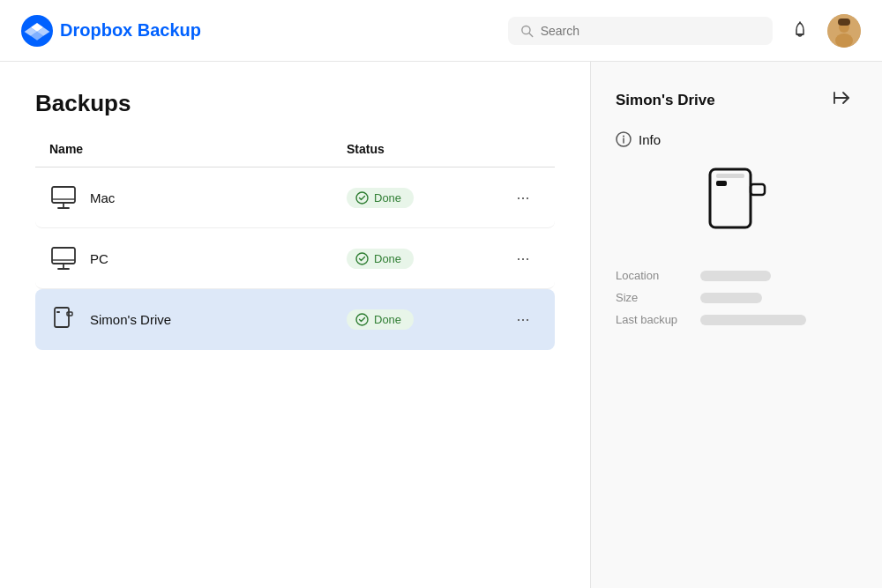 The width and height of the screenshot is (882, 588). What do you see at coordinates (736, 298) in the screenshot?
I see `info-fields: Location Size Last backup` at bounding box center [736, 298].